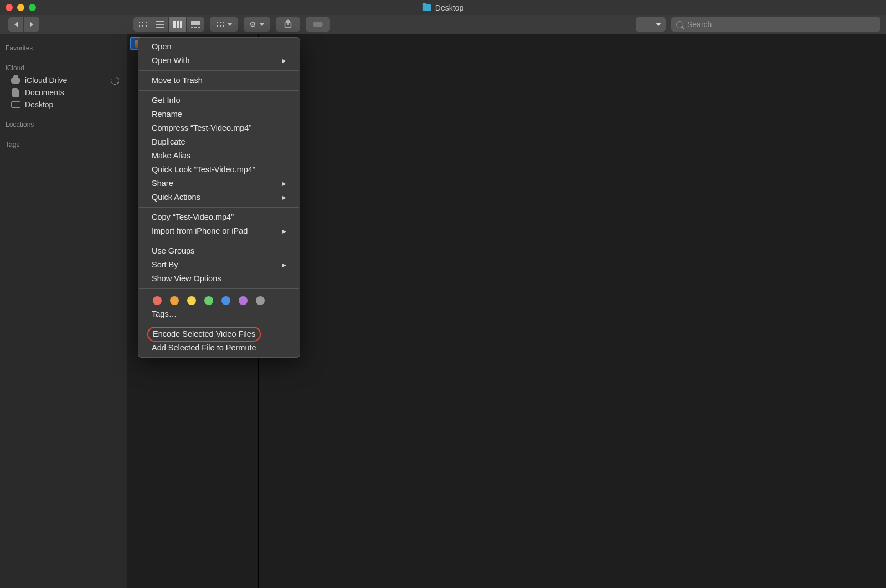 The image size is (886, 588). What do you see at coordinates (219, 251) in the screenshot?
I see `context-item: Use Groups` at bounding box center [219, 251].